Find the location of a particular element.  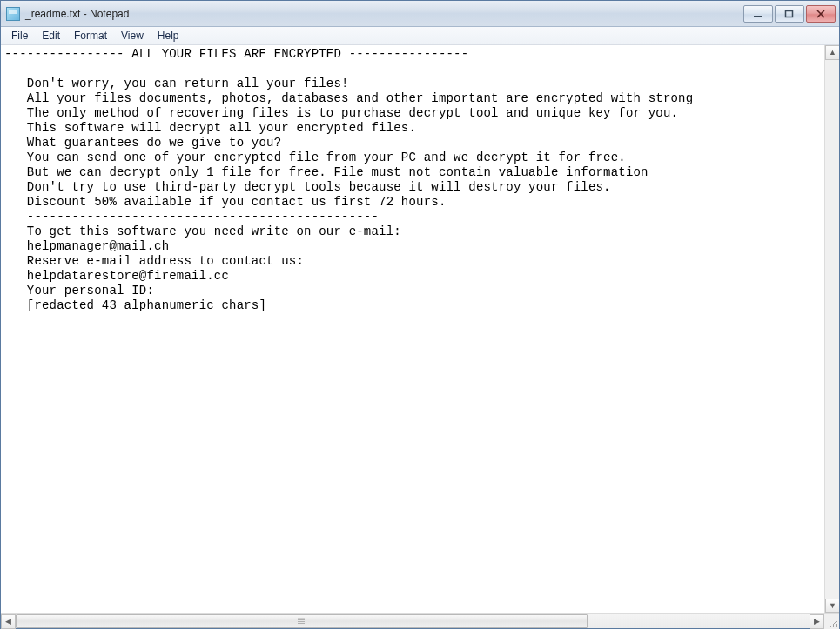

window-title: _readme.txt - Notepad is located at coordinates (385, 14).